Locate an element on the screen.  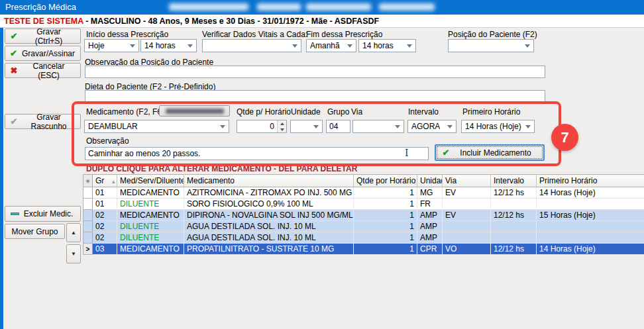
via-combo is located at coordinates (378, 126).